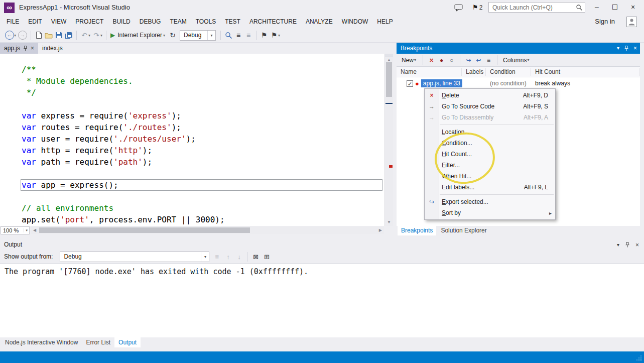 The image size is (644, 363). What do you see at coordinates (101, 35) in the screenshot?
I see `redo-dropdown-icon: ▾` at bounding box center [101, 35].